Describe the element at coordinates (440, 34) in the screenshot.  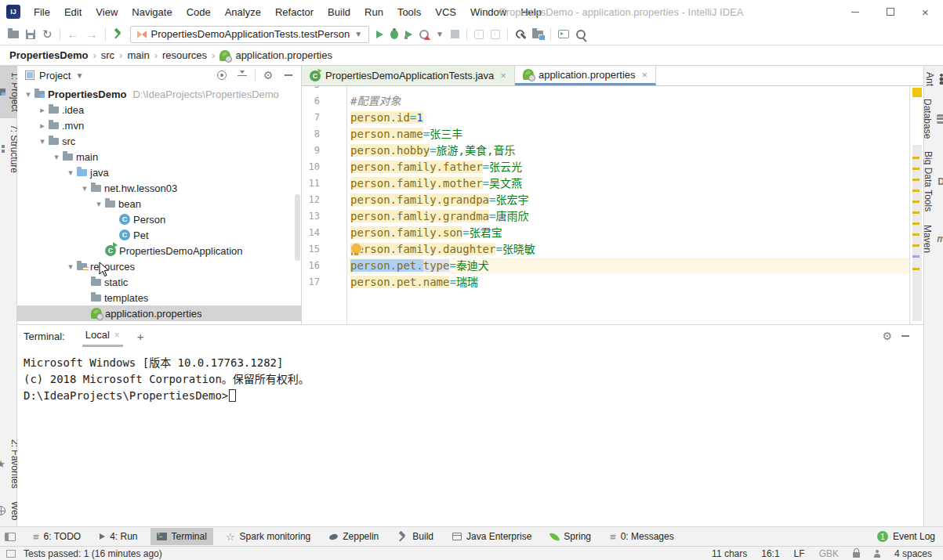
I see `profiler-dropdown-icon: ▼` at that location.